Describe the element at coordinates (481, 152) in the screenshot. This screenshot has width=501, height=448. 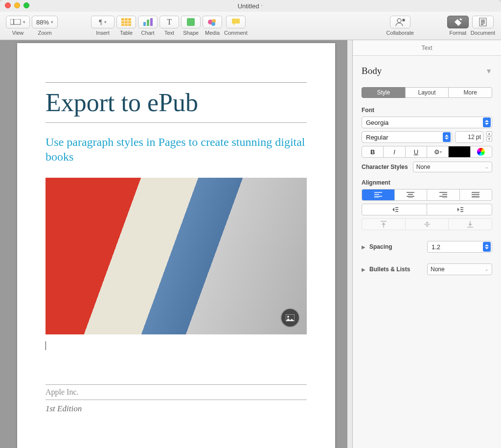
I see `color-wheel-icon` at that location.